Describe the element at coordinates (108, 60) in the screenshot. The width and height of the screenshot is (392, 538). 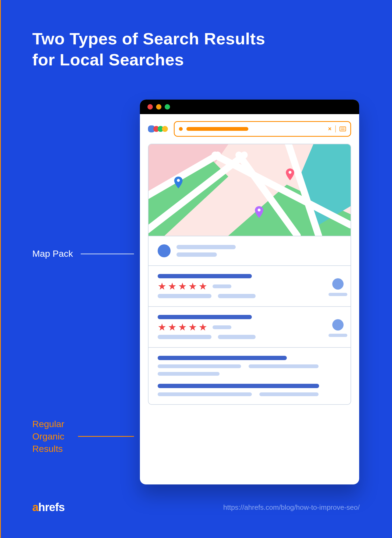
I see `title-line-2: for Local Searches` at that location.